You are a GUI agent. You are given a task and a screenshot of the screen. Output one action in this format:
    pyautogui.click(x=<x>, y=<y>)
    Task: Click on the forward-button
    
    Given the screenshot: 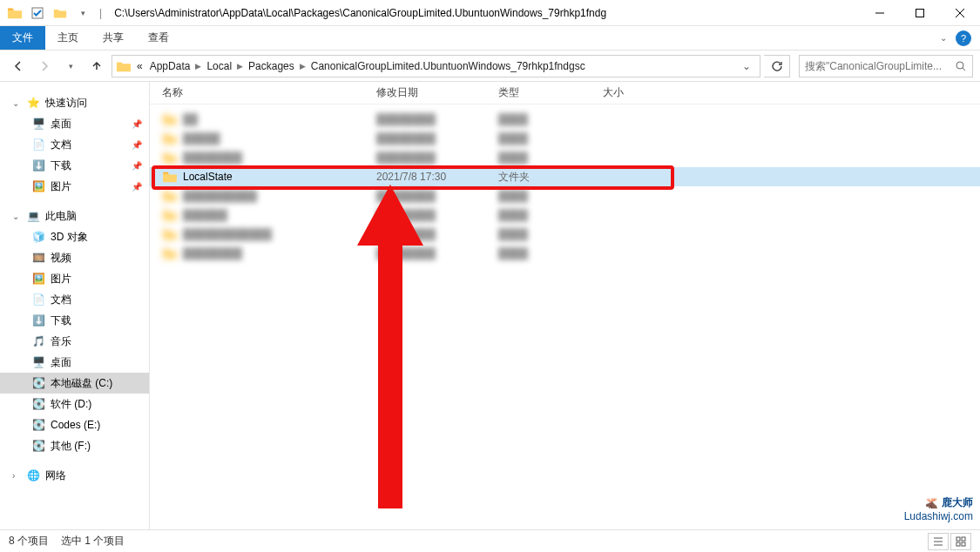 What is the action you would take?
    pyautogui.click(x=44, y=66)
    